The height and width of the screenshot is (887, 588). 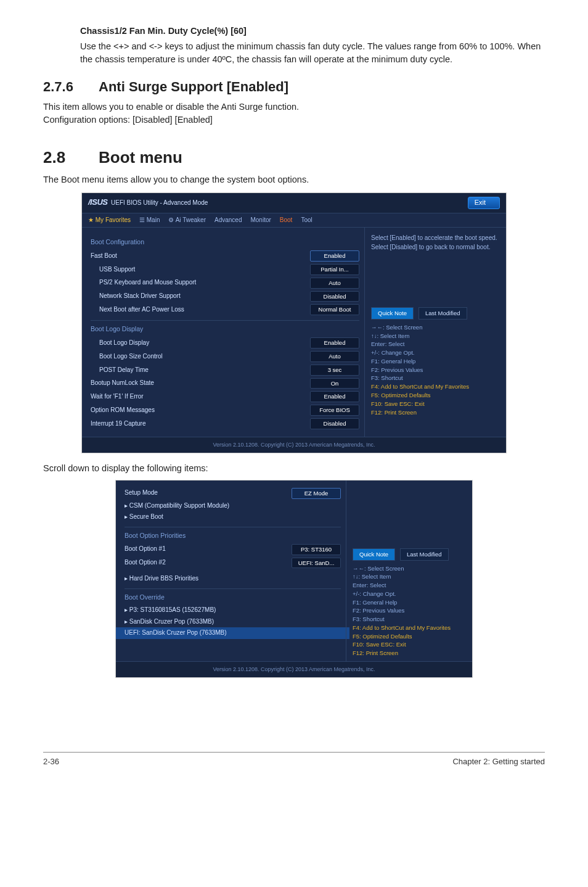 What do you see at coordinates (316, 493) in the screenshot?
I see `val-setupmode: EZ Mode` at bounding box center [316, 493].